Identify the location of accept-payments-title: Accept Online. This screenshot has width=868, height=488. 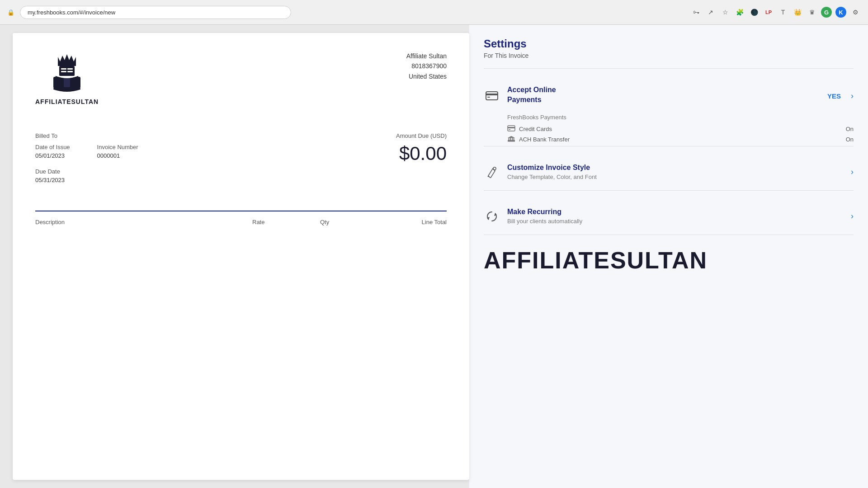
(664, 90).